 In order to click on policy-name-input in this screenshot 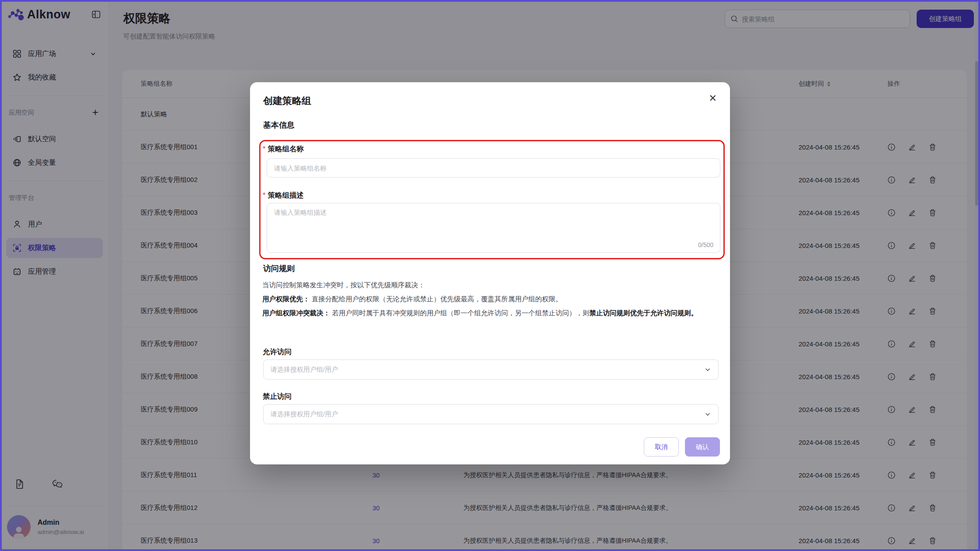, I will do `click(493, 168)`.